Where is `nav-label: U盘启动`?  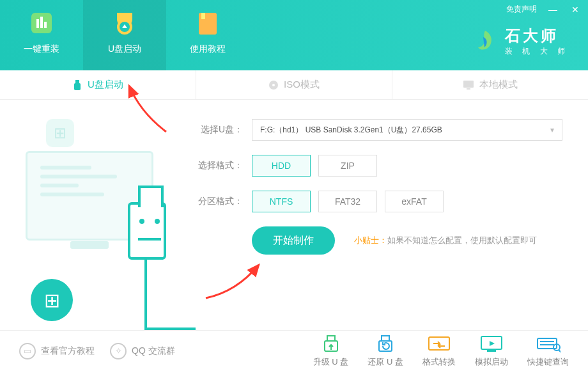
nav-label: U盘启动 is located at coordinates (125, 49).